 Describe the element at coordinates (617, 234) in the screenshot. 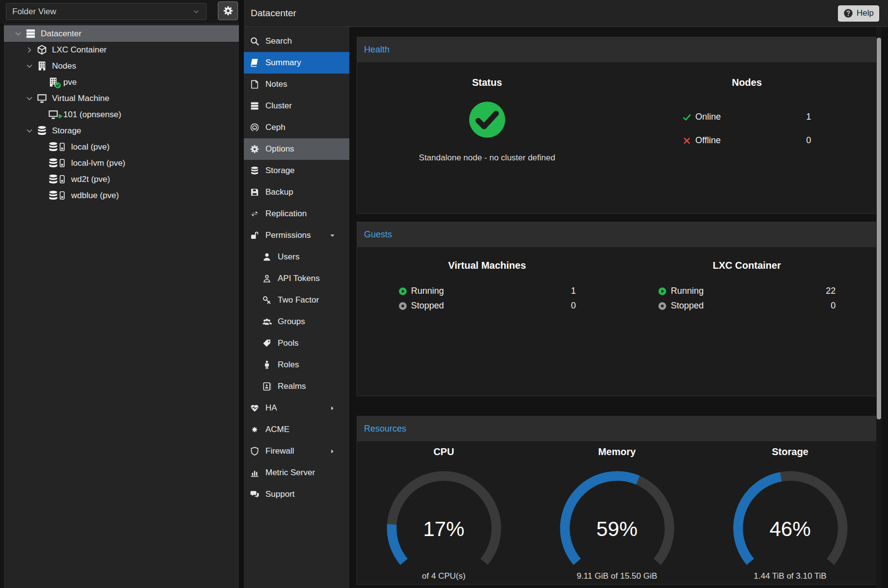

I see `guests-panel-header: Guests` at that location.